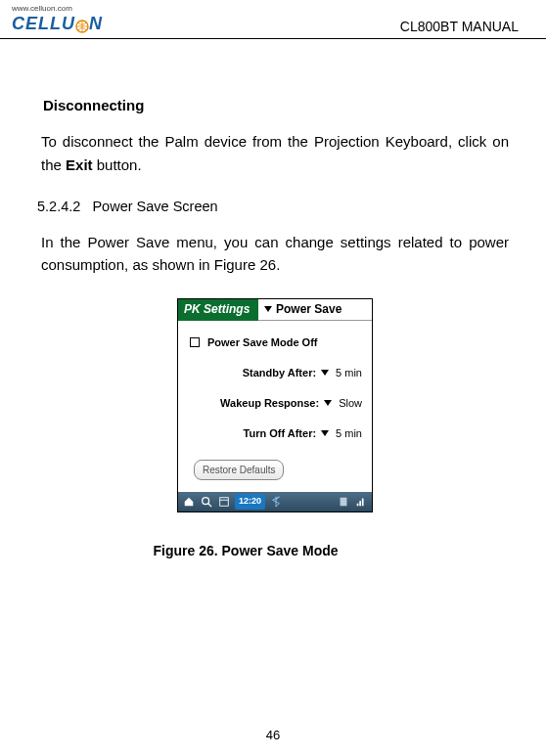 The width and height of the screenshot is (546, 756). I want to click on device-statusbar: 12:20, so click(275, 502).